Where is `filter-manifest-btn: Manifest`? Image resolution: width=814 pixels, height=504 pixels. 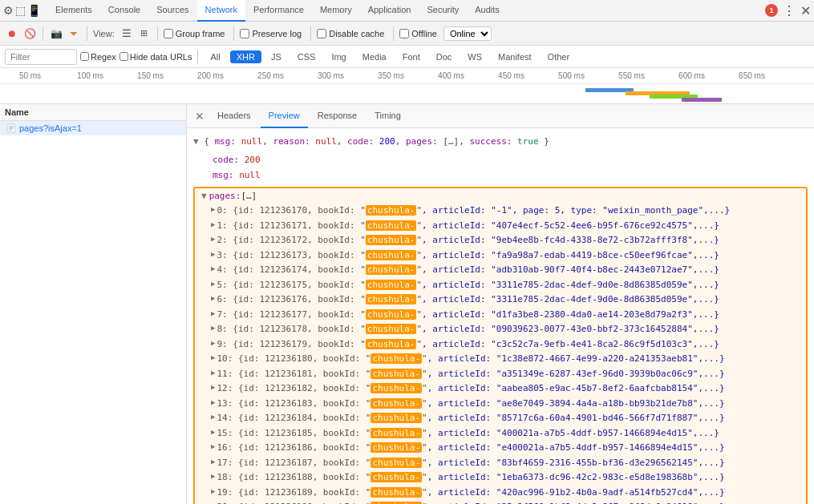 filter-manifest-btn: Manifest is located at coordinates (515, 57).